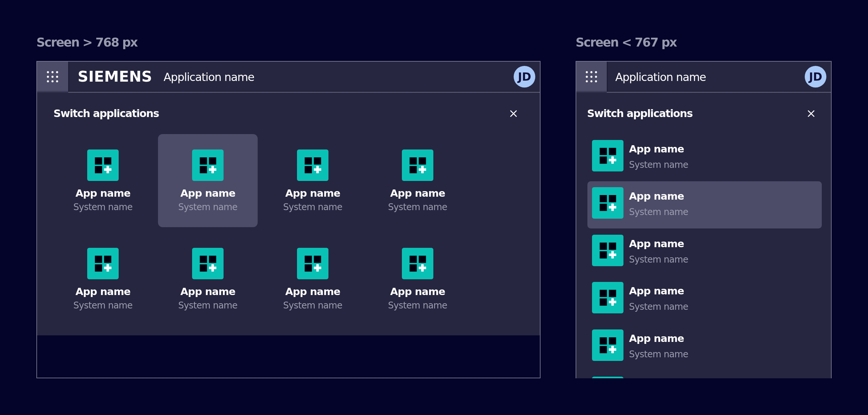  What do you see at coordinates (705, 205) in the screenshot?
I see `app-list-item-active: App nameSystem name` at bounding box center [705, 205].